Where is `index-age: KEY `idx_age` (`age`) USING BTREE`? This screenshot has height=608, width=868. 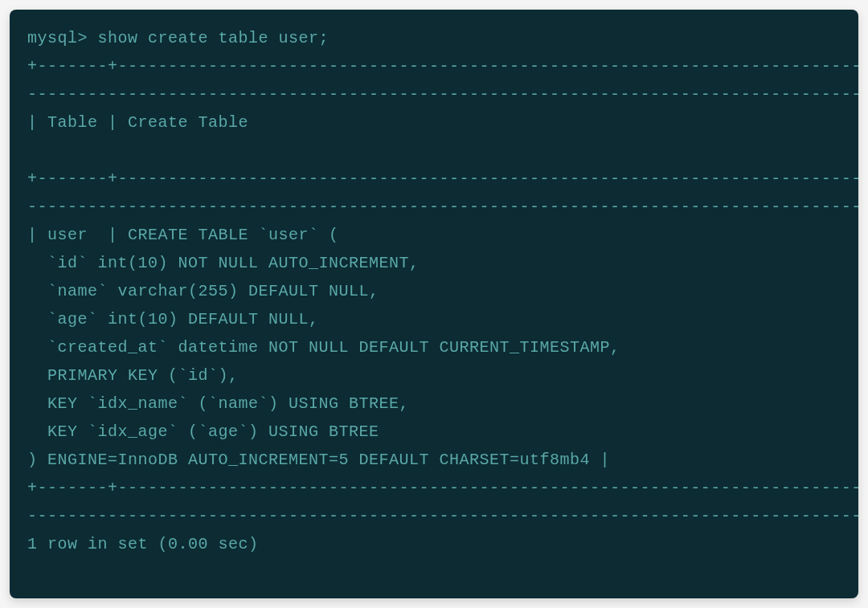 index-age: KEY `idx_age` (`age`) USING BTREE is located at coordinates (203, 432).